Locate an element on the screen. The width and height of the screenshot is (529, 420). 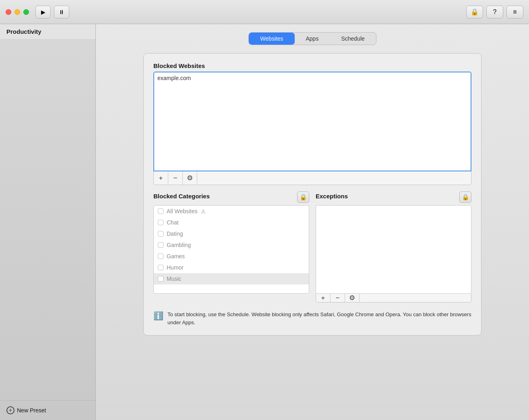
list-item: Games is located at coordinates (231, 256).